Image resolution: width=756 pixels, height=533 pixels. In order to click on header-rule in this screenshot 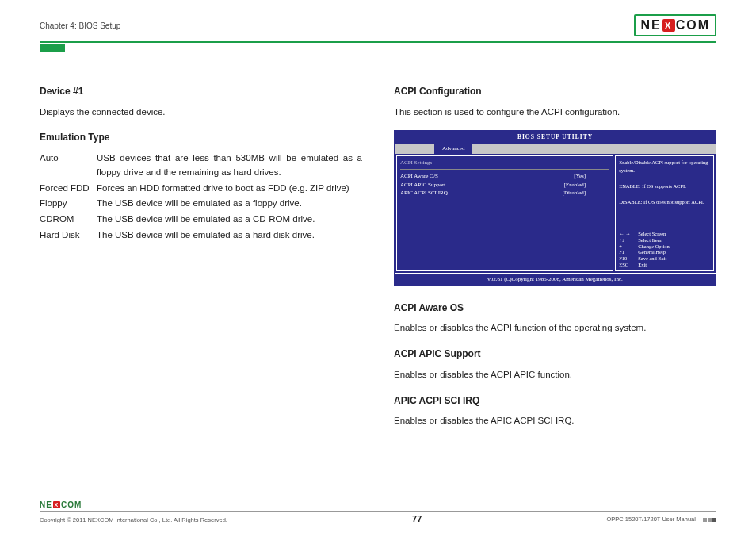, I will do `click(378, 42)`.